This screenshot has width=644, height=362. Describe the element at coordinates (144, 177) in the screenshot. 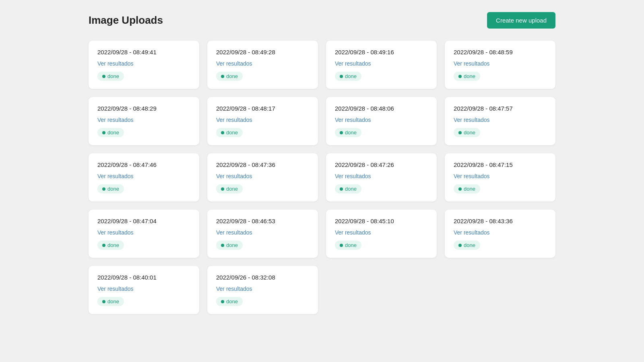

I see `upload-card: 2022/09/28 - 08:47:46Ver resultadosdone` at that location.